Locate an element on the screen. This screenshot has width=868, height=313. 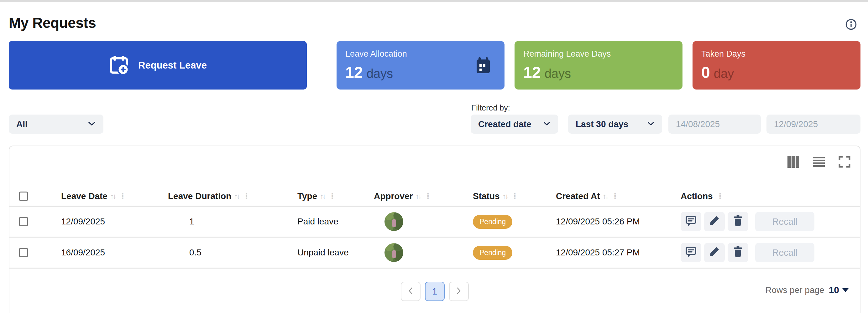
rows-per-page-label: Rows per page is located at coordinates (795, 290).